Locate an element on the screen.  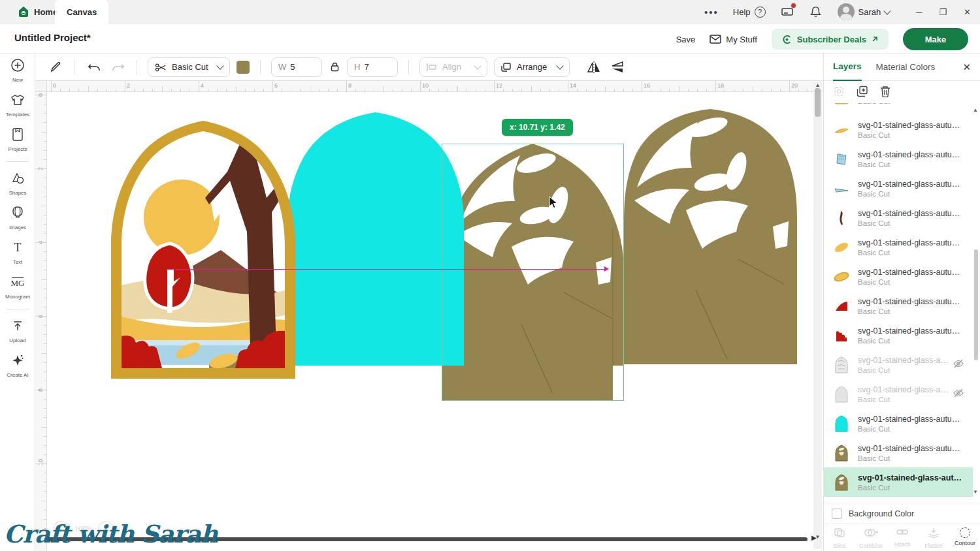
width-label: W is located at coordinates (282, 67).